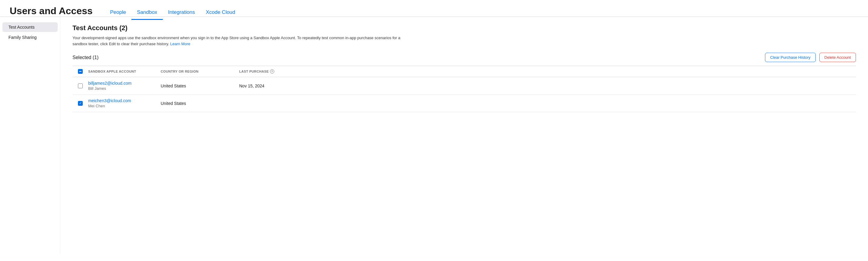 The width and height of the screenshot is (868, 261). What do you see at coordinates (464, 58) in the screenshot?
I see `selection-bar: Selected (1) Clear Purchase History Dele…` at bounding box center [464, 58].